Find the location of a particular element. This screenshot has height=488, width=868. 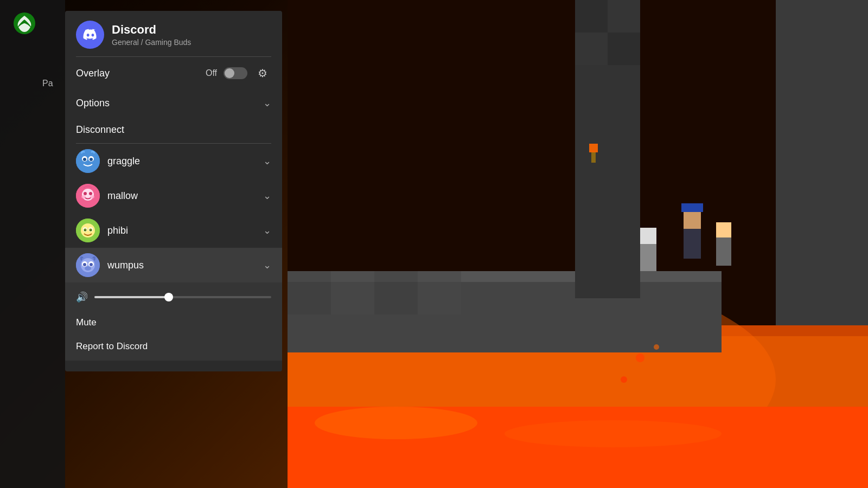

discord-logo-icon is located at coordinates (90, 35).